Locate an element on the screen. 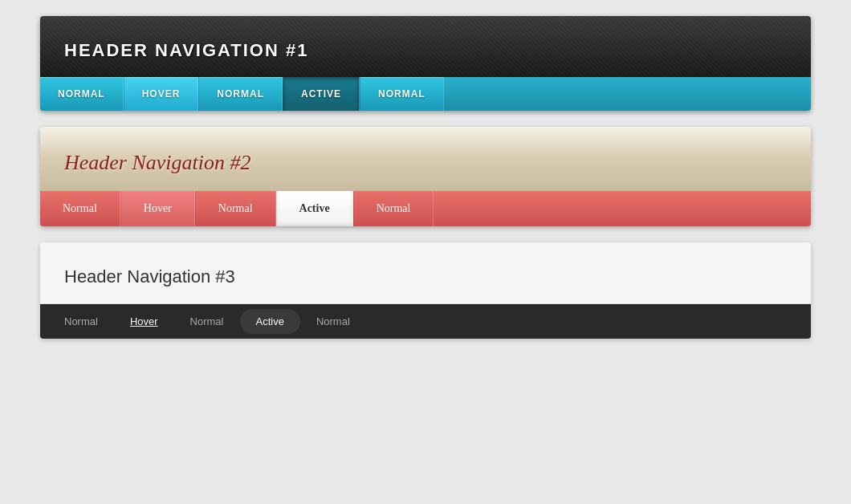 This screenshot has width=851, height=504. nav1-title: HEADER NAVIGATION #1 is located at coordinates (186, 50).